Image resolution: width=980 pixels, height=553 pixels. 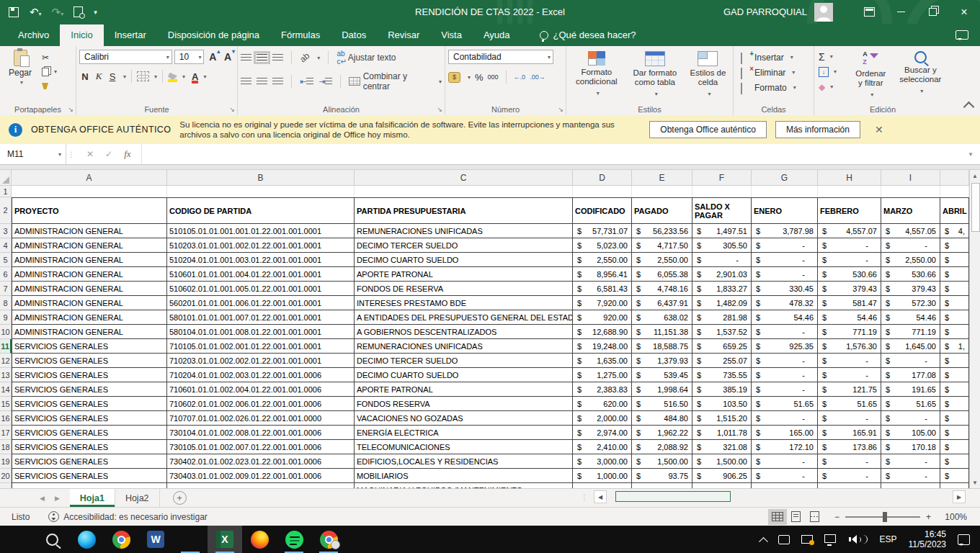 What do you see at coordinates (655, 76) in the screenshot?
I see `format-as-table-button: Dar formato como tabla▾` at bounding box center [655, 76].